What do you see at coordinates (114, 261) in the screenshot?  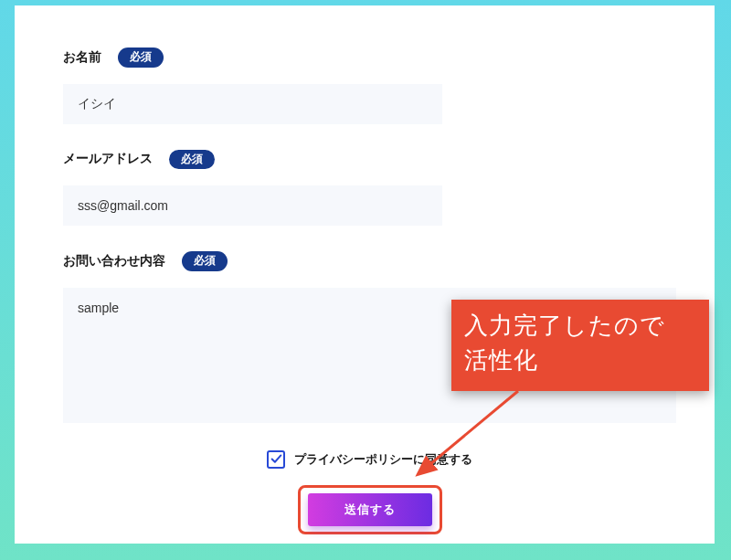 I see `inquiry-label: お問い合わせ内容` at bounding box center [114, 261].